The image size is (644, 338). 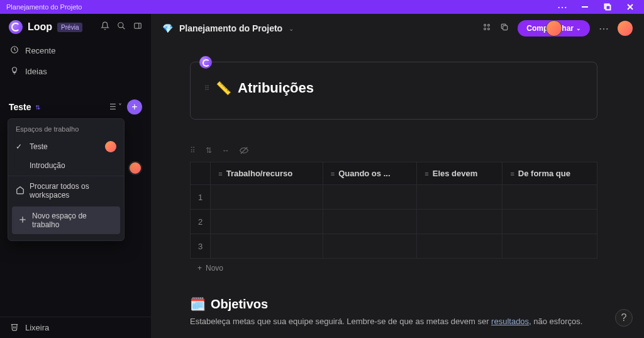 I want to click on sidebar-item-trash: Lixeira, so click(x=75, y=327).